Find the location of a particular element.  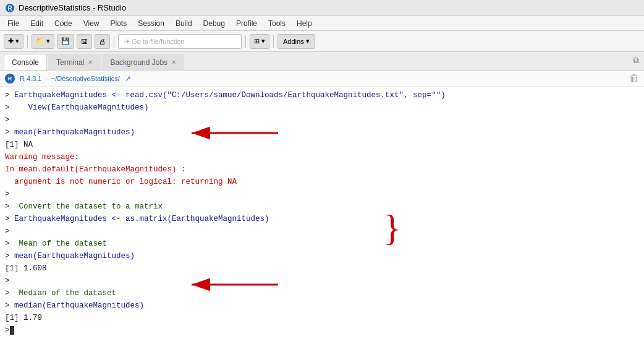

menu-plots: Plots is located at coordinates (119, 24).